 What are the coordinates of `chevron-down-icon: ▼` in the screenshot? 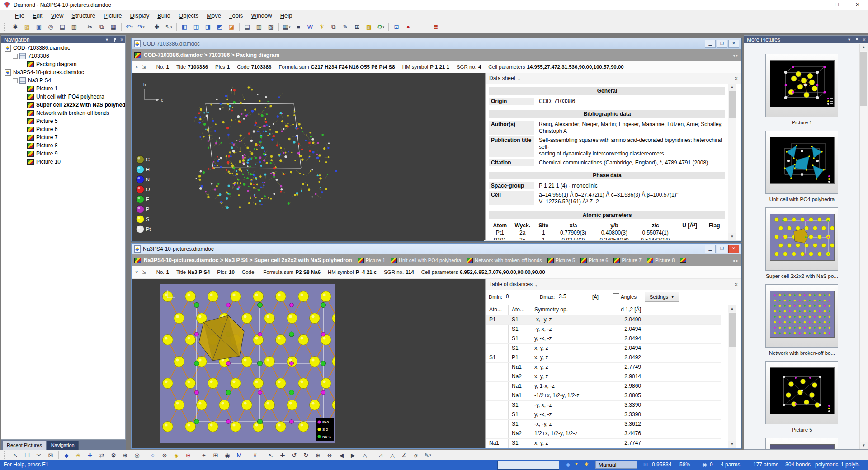 It's located at (107, 40).